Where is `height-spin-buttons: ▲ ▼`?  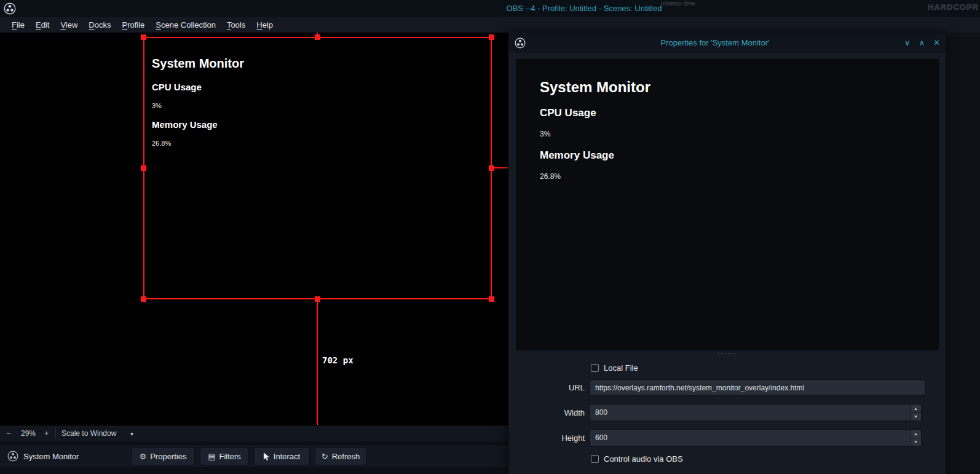
height-spin-buttons: ▲ ▼ is located at coordinates (915, 438).